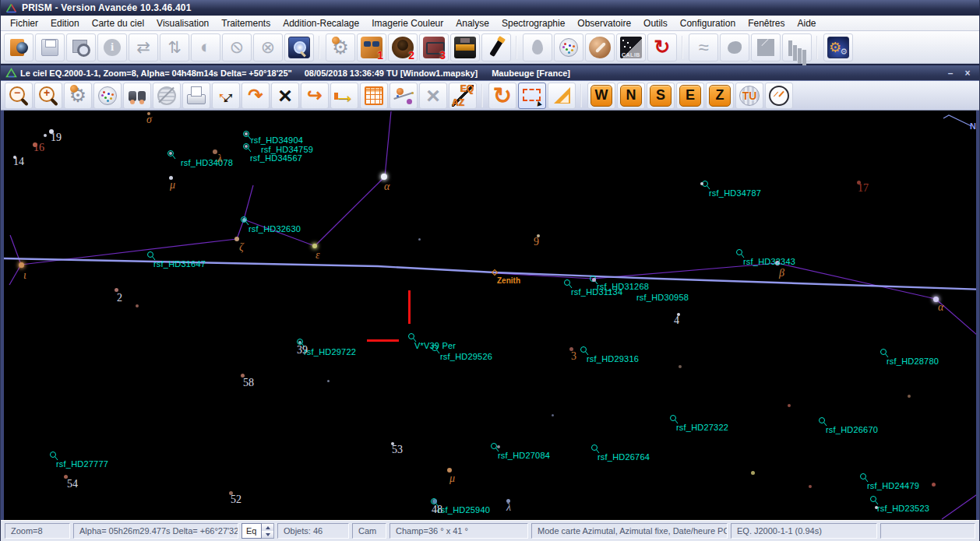  Describe the element at coordinates (735, 47) in the screenshot. I see `blob-button` at that location.